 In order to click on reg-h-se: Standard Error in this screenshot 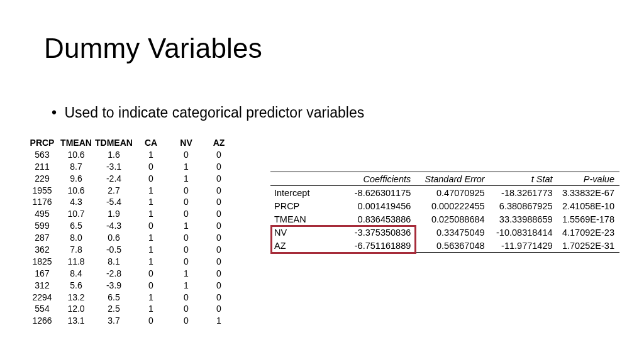, I will do `click(450, 179)`.